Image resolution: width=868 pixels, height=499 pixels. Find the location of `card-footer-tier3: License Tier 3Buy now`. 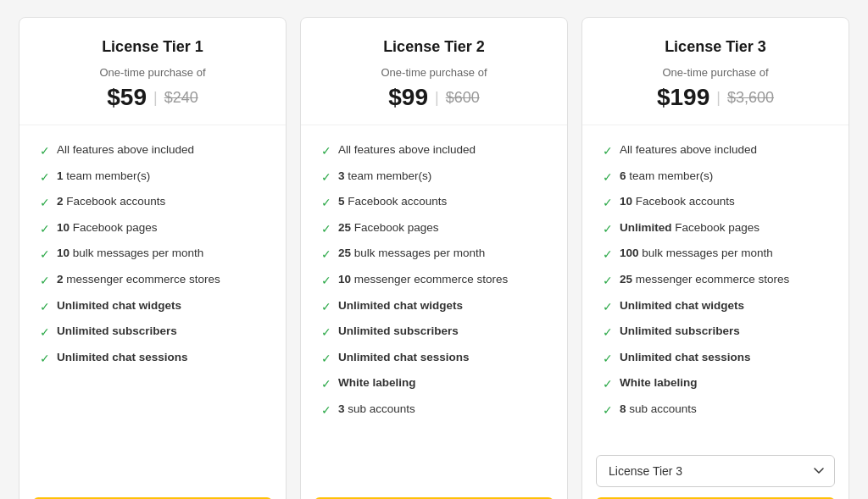

card-footer-tier3: License Tier 3Buy now is located at coordinates (715, 472).